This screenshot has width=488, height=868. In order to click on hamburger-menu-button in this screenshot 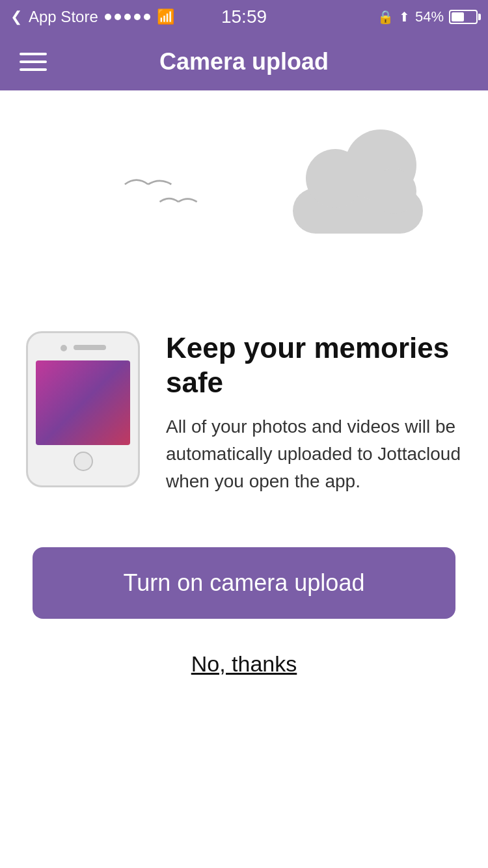, I will do `click(33, 62)`.